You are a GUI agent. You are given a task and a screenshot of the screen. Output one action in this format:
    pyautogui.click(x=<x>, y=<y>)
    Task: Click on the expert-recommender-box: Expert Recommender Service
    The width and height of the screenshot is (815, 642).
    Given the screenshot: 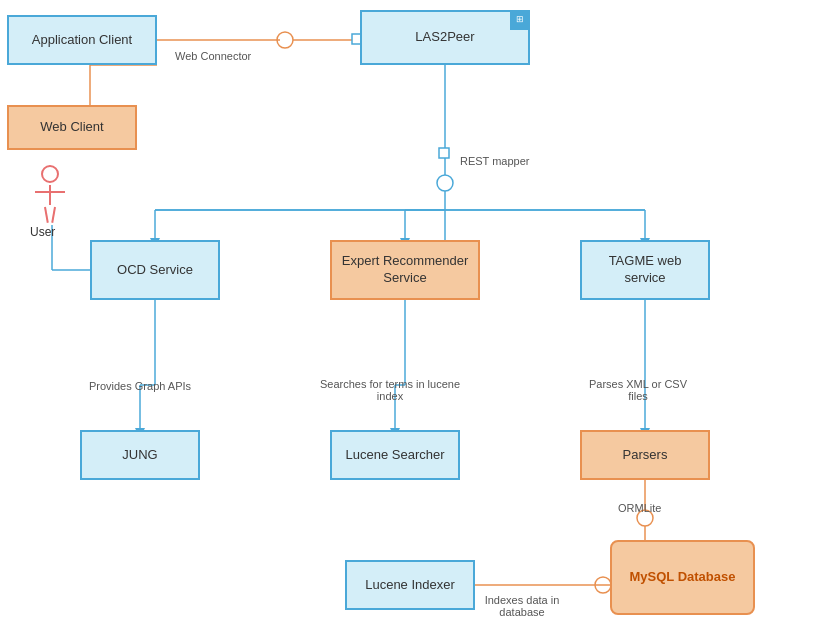 What is the action you would take?
    pyautogui.click(x=405, y=270)
    